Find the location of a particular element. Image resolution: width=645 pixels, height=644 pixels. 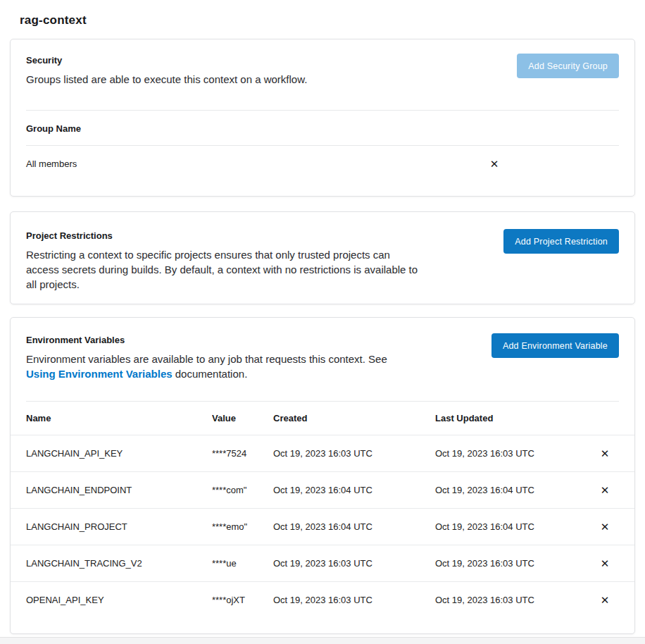

group-name: All members is located at coordinates (51, 163).